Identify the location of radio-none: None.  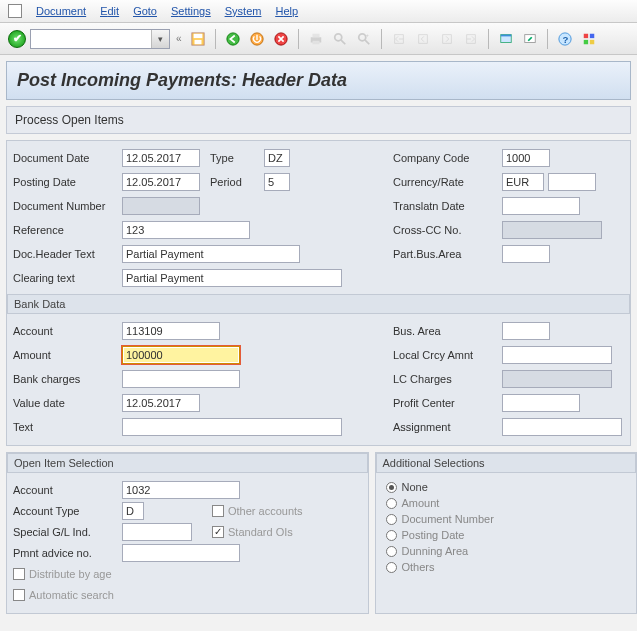
(506, 487).